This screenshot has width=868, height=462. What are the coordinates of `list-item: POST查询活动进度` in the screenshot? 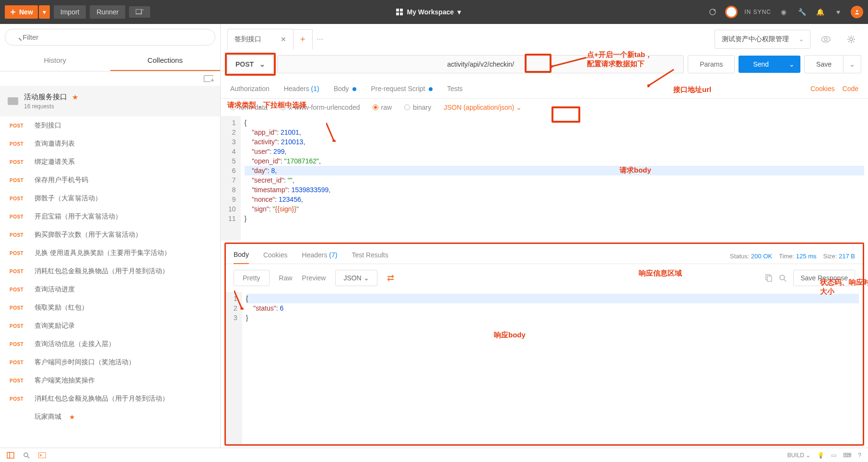 It's located at (110, 289).